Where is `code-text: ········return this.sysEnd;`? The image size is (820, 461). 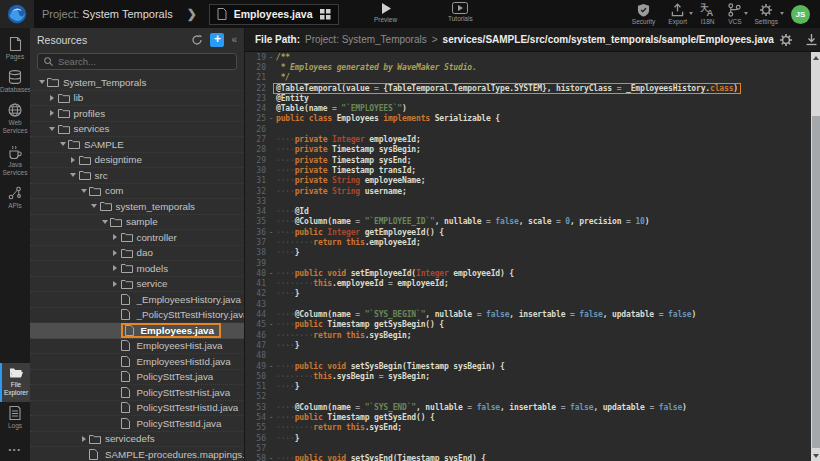 code-text: ········return this.sysEnd; is located at coordinates (544, 428).